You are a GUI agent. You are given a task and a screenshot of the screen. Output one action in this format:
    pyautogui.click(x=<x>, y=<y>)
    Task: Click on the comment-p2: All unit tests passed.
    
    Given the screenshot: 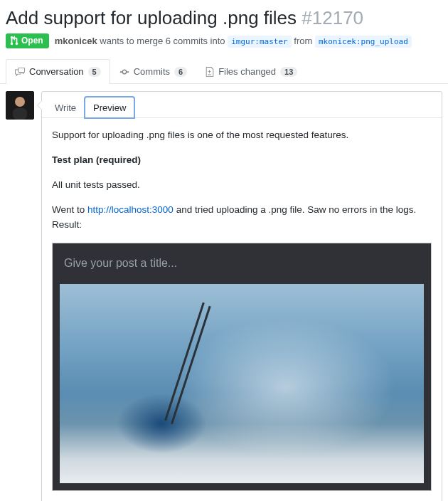 What is the action you would take?
    pyautogui.click(x=242, y=185)
    